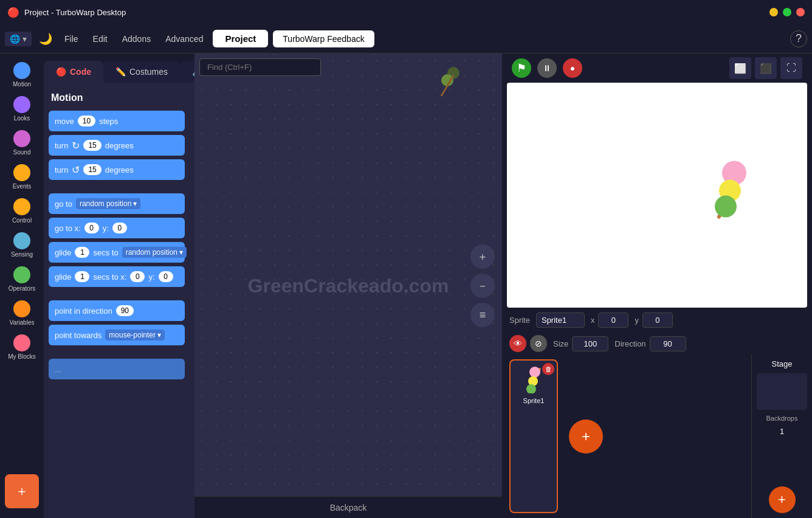 This screenshot has width=812, height=518. I want to click on sidebar-item-myblocks: My Blocks, so click(22, 347).